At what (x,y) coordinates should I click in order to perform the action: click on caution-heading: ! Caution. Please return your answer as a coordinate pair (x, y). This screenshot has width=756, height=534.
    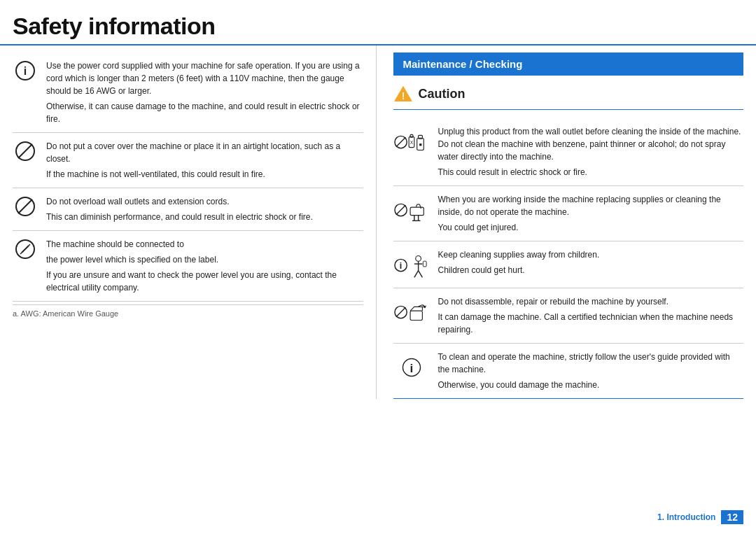
    Looking at the image, I should click on (568, 97).